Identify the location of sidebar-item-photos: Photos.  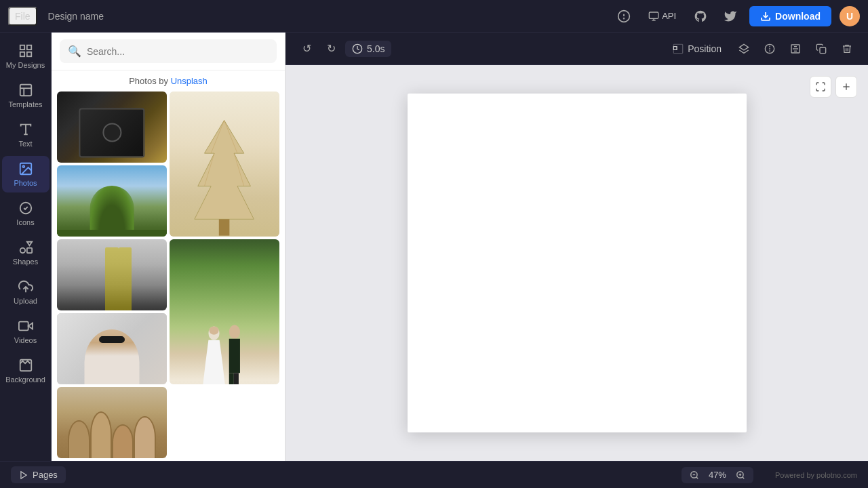
(26, 174).